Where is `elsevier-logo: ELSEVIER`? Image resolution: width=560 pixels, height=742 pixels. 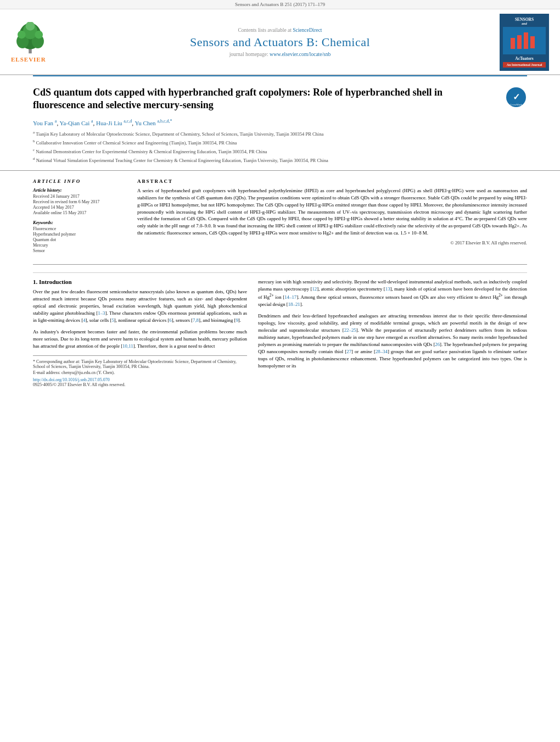 elsevier-logo: ELSEVIER is located at coordinates (41, 42).